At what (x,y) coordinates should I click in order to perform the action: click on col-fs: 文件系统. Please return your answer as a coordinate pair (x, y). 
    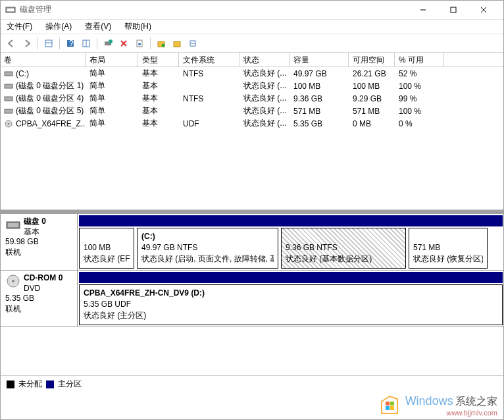
    Looking at the image, I should click on (209, 59).